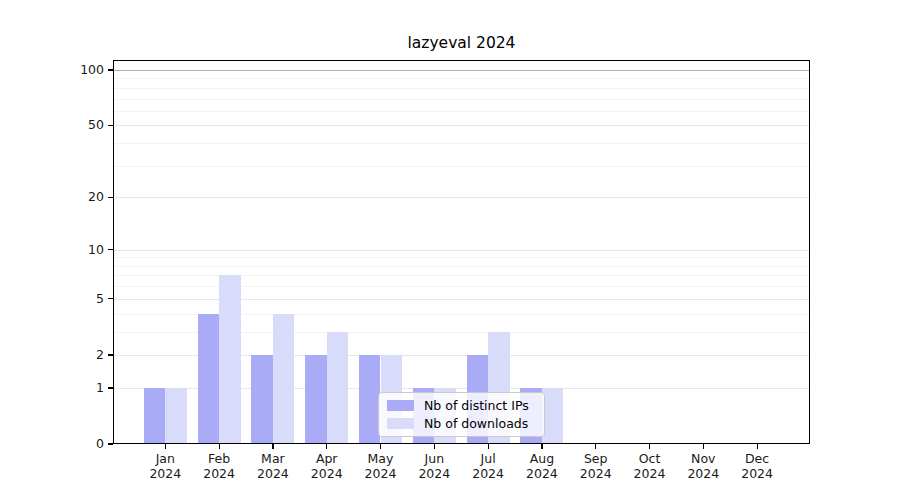  Describe the element at coordinates (400, 424) in the screenshot. I see `legend-swatch-downloads` at that location.